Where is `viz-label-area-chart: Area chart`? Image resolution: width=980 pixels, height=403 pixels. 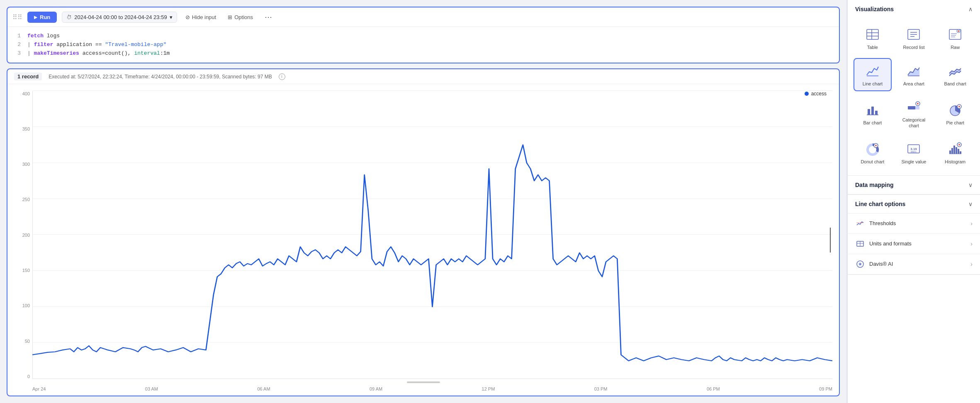 viz-label-area-chart: Area chart is located at coordinates (914, 84).